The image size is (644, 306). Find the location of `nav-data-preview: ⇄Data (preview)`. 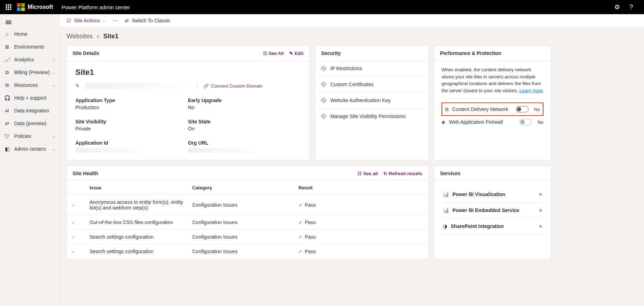

nav-data-preview: ⇄Data (preview) is located at coordinates (30, 123).